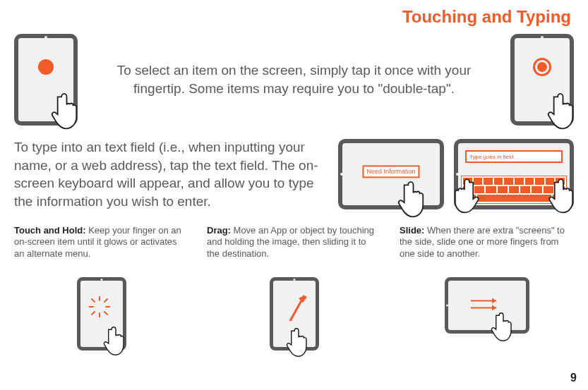  What do you see at coordinates (514, 195) in the screenshot?
I see `two-hands-icon` at bounding box center [514, 195].